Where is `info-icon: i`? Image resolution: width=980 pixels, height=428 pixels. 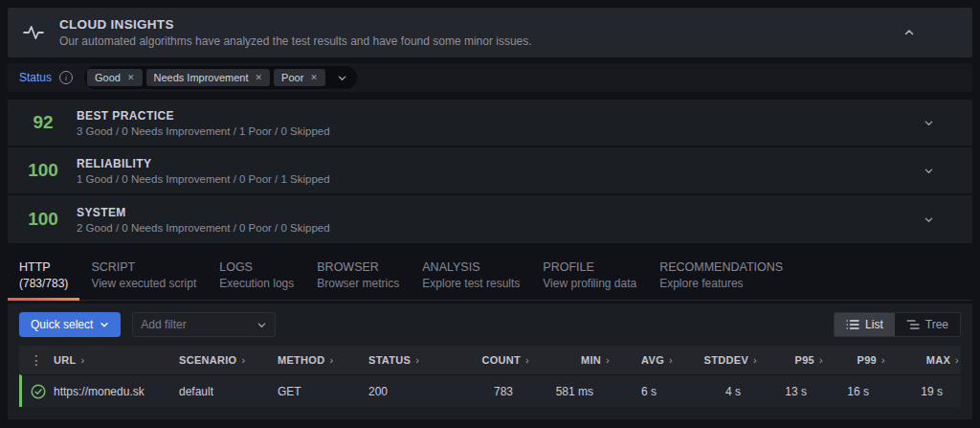
info-icon: i is located at coordinates (66, 78).